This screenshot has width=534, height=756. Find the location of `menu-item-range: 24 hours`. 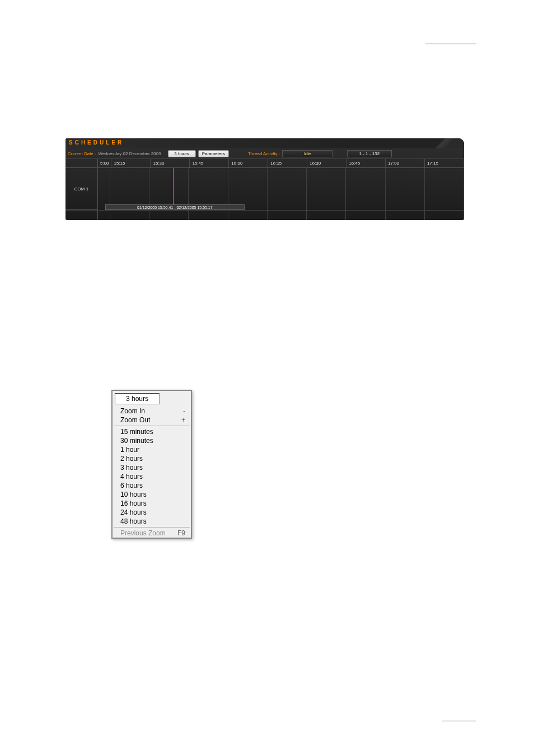

menu-item-range: 24 hours is located at coordinates (152, 512).